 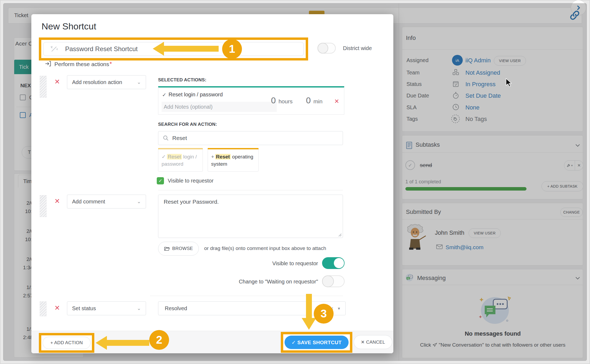 I want to click on annotation-badge-3: 3, so click(x=324, y=314).